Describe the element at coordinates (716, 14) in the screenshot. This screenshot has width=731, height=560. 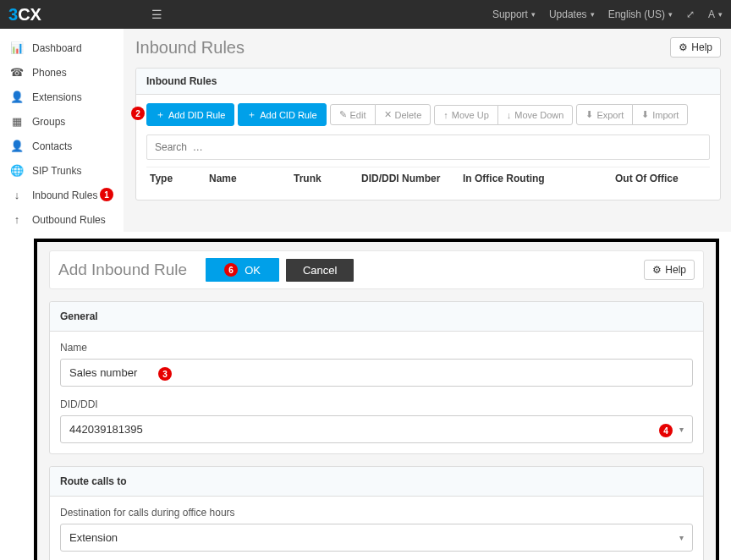
I see `nav-user: A▾` at that location.